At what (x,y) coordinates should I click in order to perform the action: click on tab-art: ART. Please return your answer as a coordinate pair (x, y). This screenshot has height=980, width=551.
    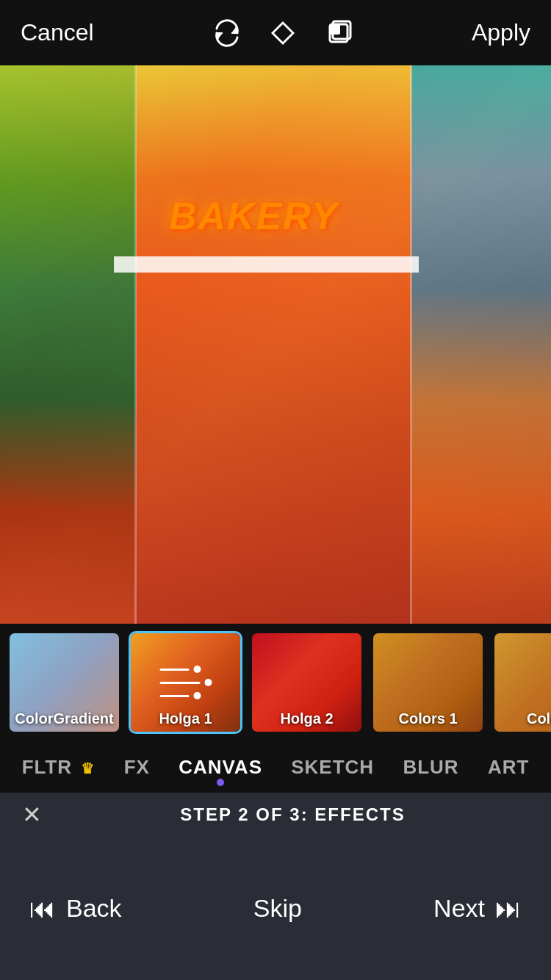
    Looking at the image, I should click on (508, 767).